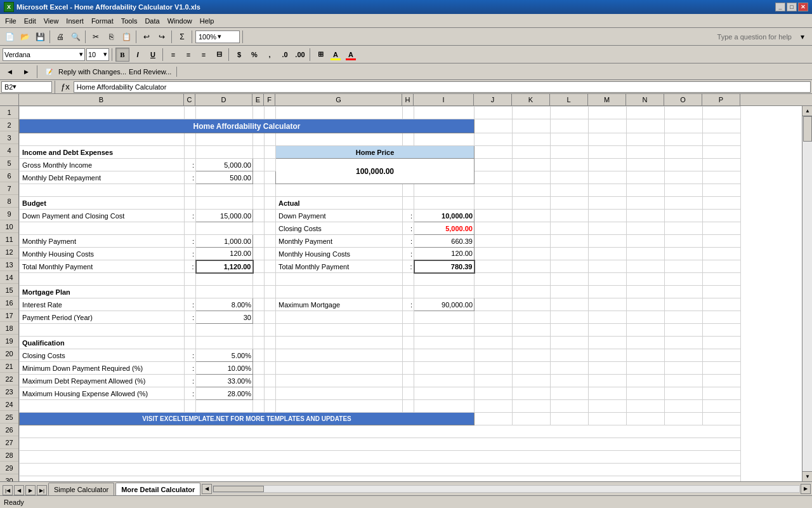 Image resolution: width=812 pixels, height=508 pixels. Describe the element at coordinates (531, 100) in the screenshot. I see `col-header-K: K` at that location.